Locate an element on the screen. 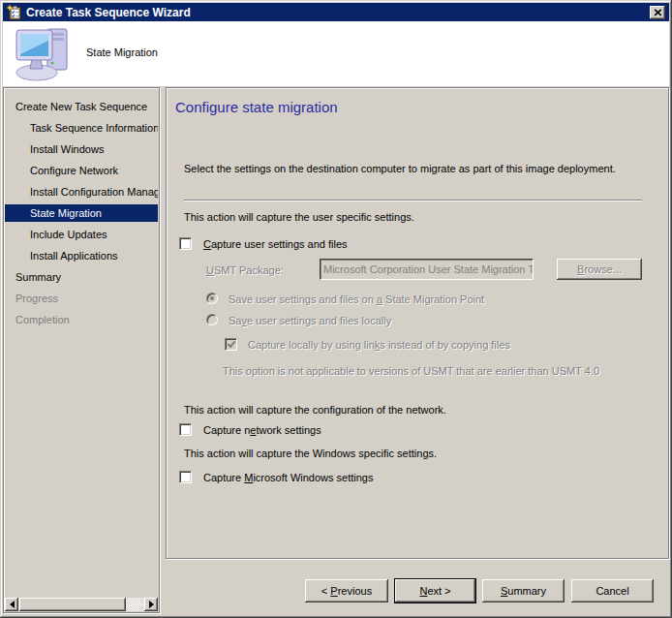 The image size is (672, 618). window-title: Create Task Sequence Wizard is located at coordinates (338, 13).